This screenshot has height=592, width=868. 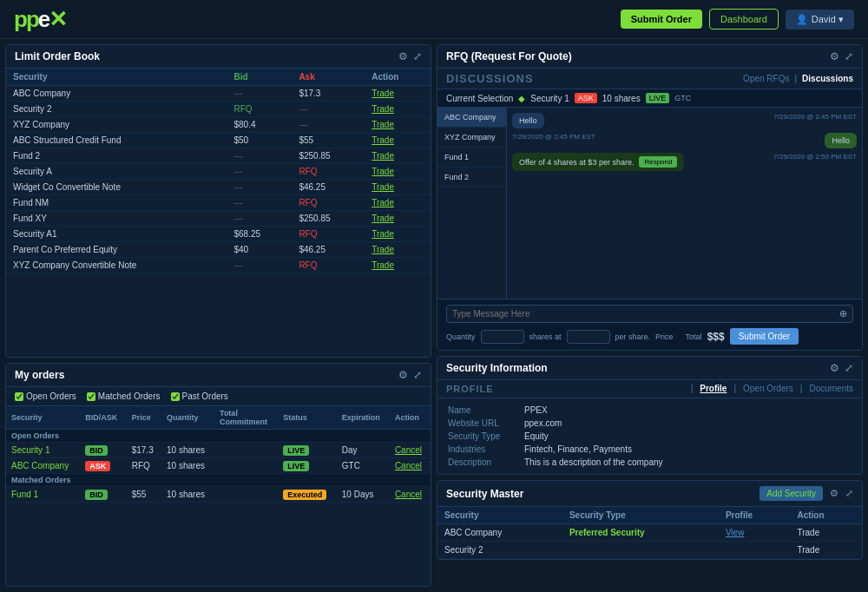 I want to click on send-icon: ⊕, so click(x=844, y=314).